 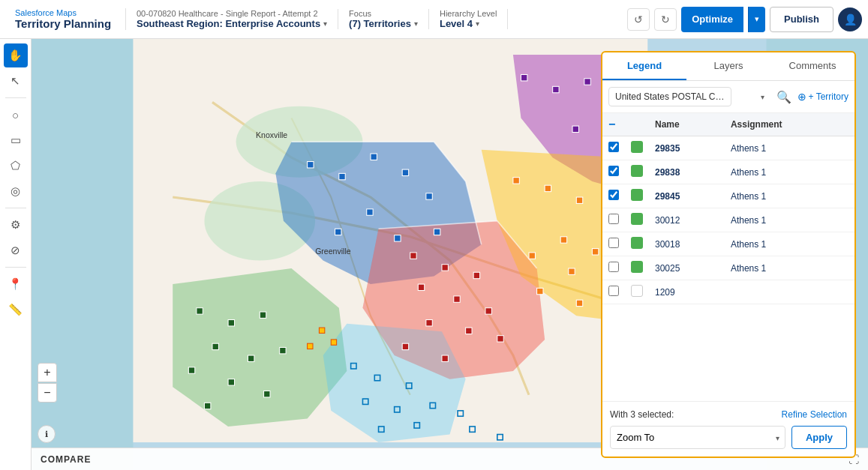 What do you see at coordinates (665, 19) in the screenshot?
I see `redo-button: ↻` at bounding box center [665, 19].